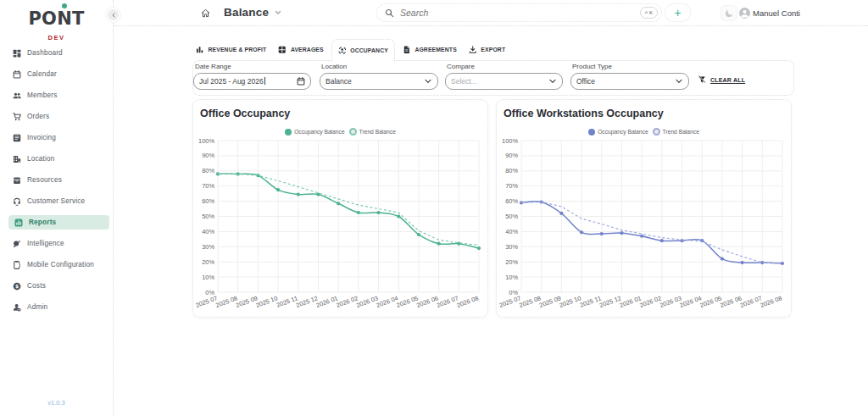  I want to click on sidebar-item-reports: Reports, so click(59, 222).